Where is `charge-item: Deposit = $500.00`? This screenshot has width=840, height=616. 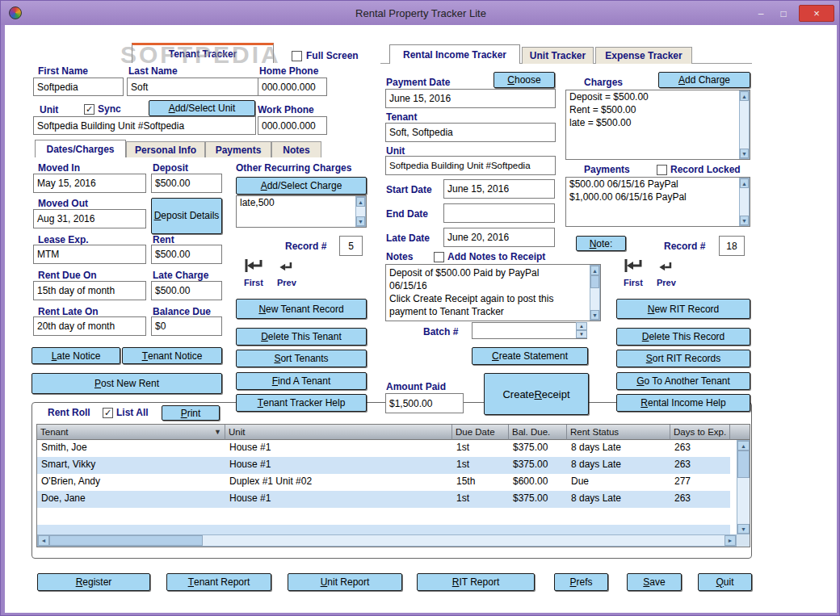 charge-item: Deposit = $500.00 is located at coordinates (657, 97).